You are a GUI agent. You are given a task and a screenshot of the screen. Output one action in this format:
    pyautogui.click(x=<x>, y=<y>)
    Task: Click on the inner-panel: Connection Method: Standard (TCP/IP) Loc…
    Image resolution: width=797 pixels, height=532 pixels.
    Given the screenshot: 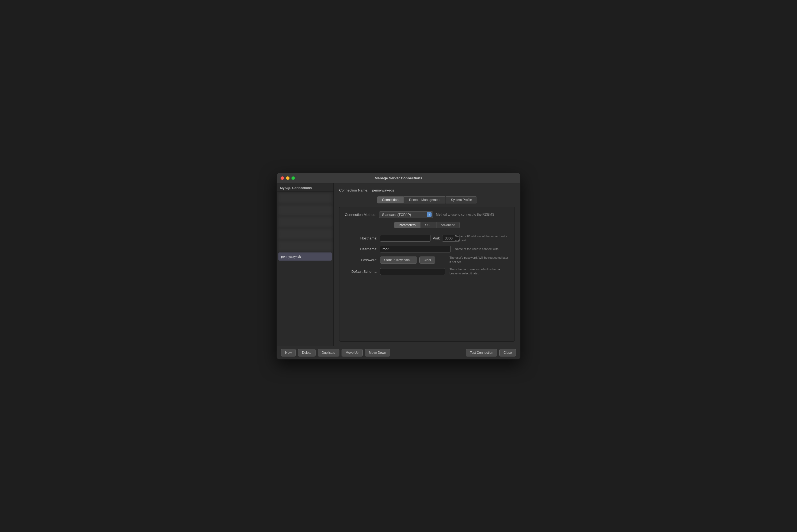 What is the action you would take?
    pyautogui.click(x=427, y=274)
    